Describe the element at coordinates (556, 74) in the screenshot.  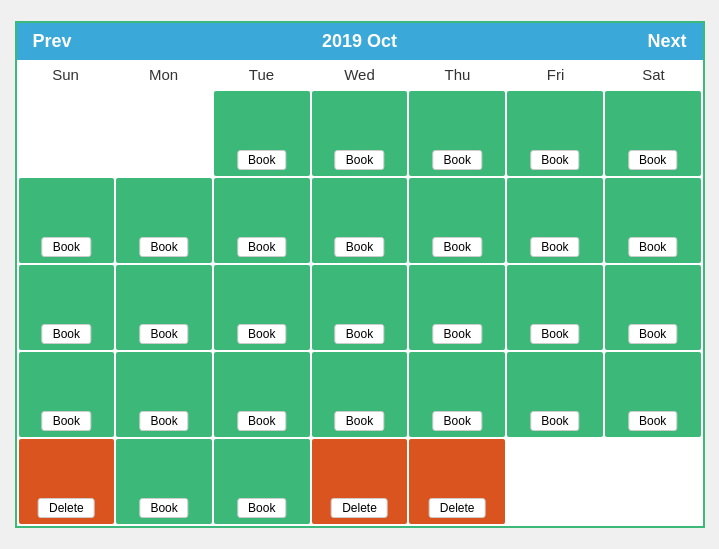
I see `weekday-label-fri: Fri` at that location.